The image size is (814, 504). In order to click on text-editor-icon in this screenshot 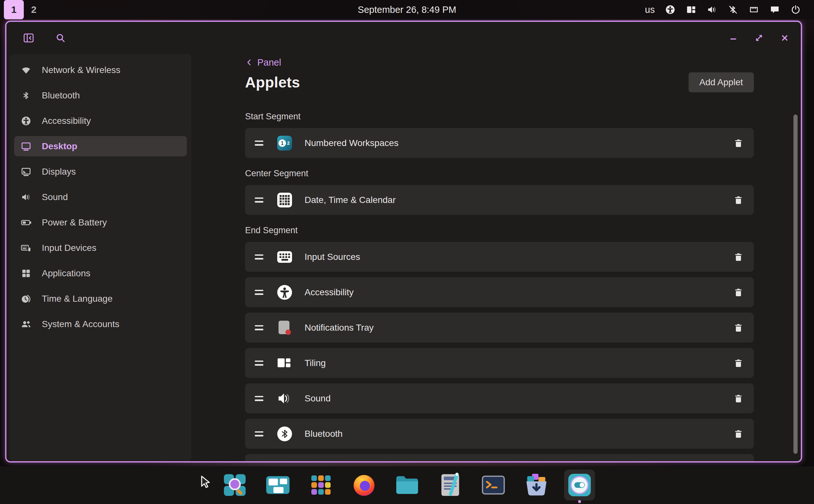, I will do `click(450, 485)`.